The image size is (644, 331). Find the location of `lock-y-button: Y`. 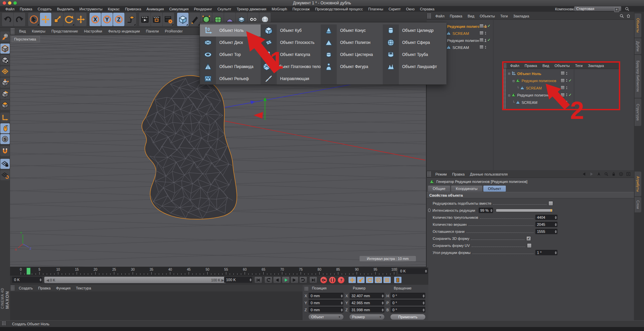

lock-y-button: Y is located at coordinates (107, 19).